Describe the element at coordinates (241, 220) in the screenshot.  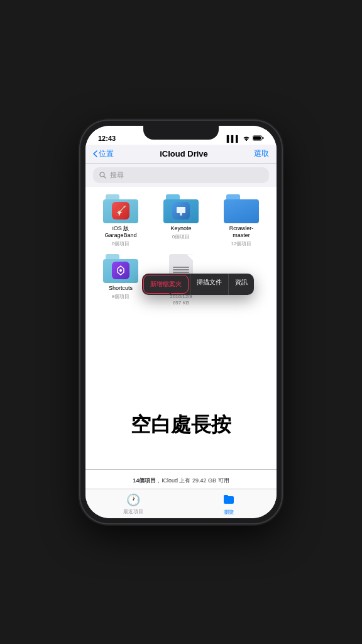
I see `folder-rcrawler: Rcrawler-master 12個項目` at that location.